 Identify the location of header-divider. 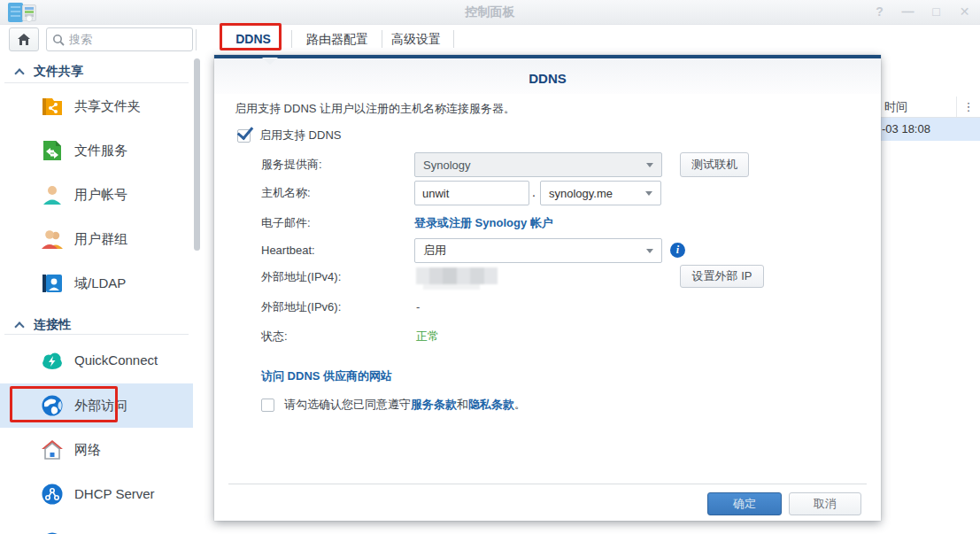
(197, 40).